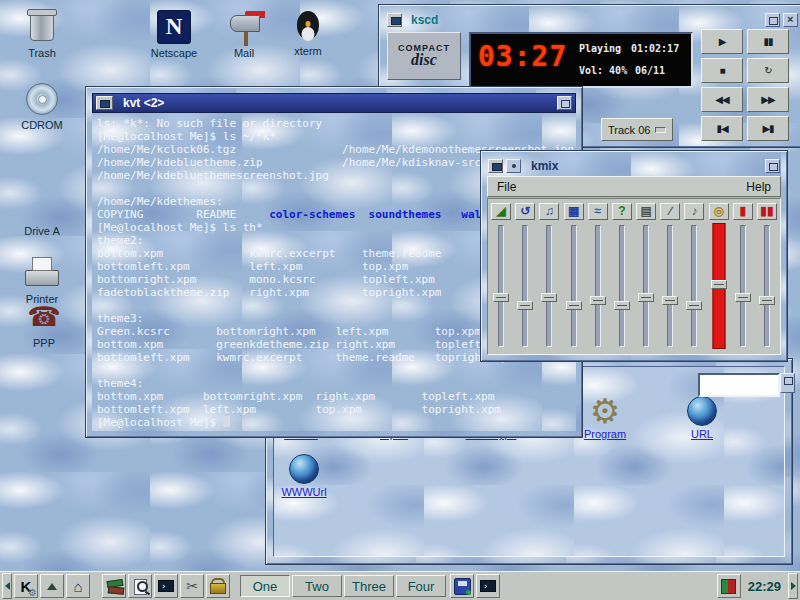  Describe the element at coordinates (140, 586) in the screenshot. I see `kfind-button` at that location.